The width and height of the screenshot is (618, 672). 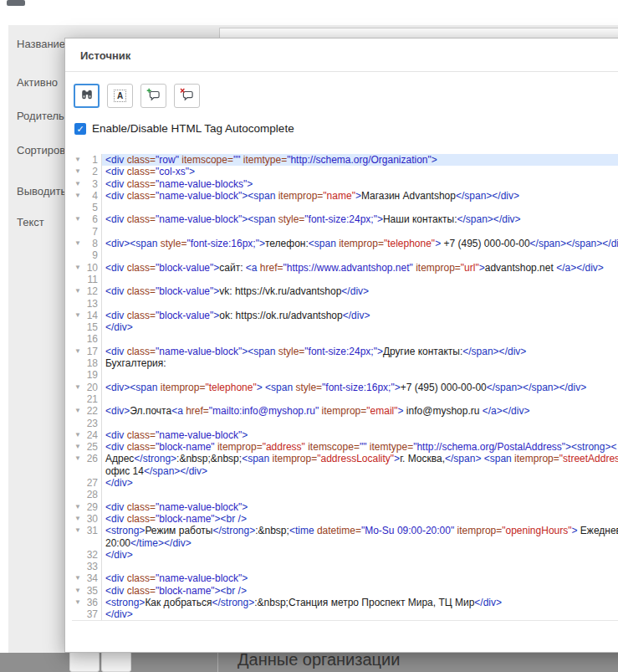 What do you see at coordinates (345, 196) in the screenshot?
I see `code-row: ▼4<div class="name-value-block"><span it…` at bounding box center [345, 196].